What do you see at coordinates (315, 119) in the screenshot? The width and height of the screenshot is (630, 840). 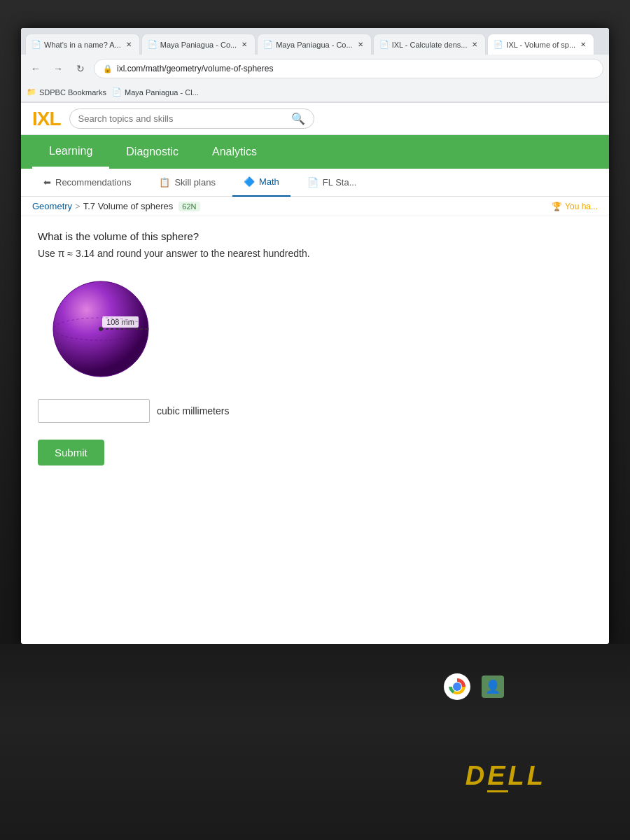 I see `ixl-header: IXL 🔍` at bounding box center [315, 119].